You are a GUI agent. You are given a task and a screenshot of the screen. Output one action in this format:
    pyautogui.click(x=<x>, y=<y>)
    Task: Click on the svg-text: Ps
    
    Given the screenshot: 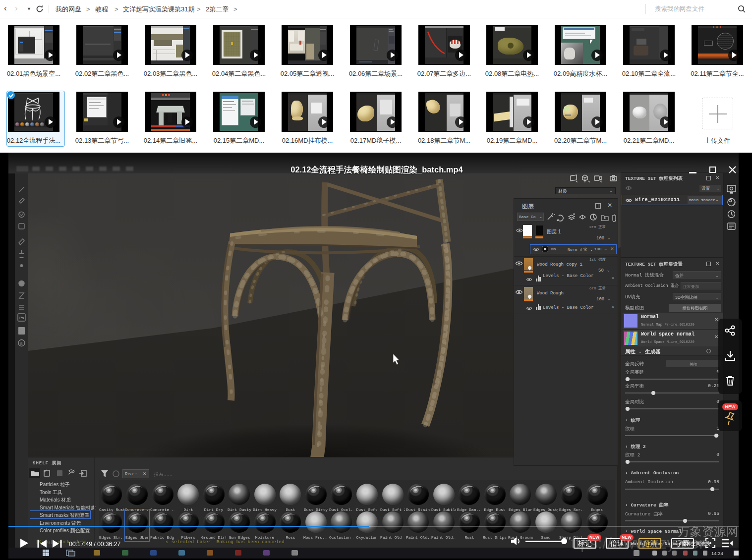 What is the action you would take?
    pyautogui.click(x=22, y=318)
    